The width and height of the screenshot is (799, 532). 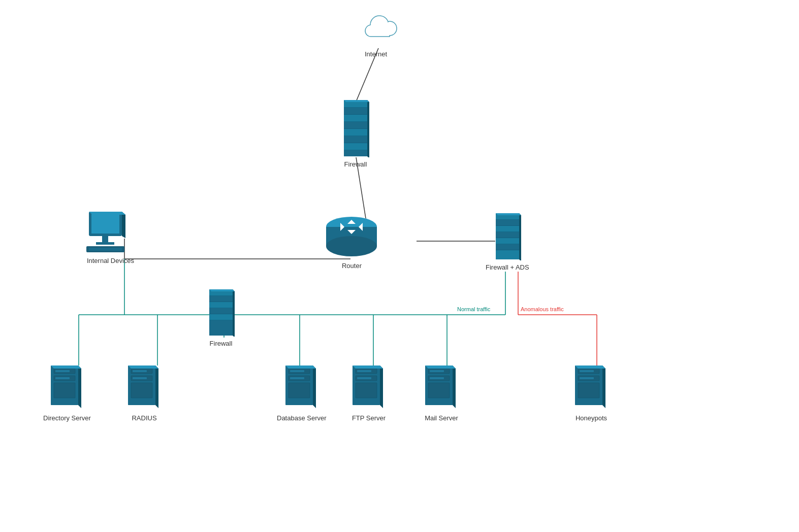 What do you see at coordinates (542, 309) in the screenshot?
I see `svg-text: Anomalous traffic` at bounding box center [542, 309].